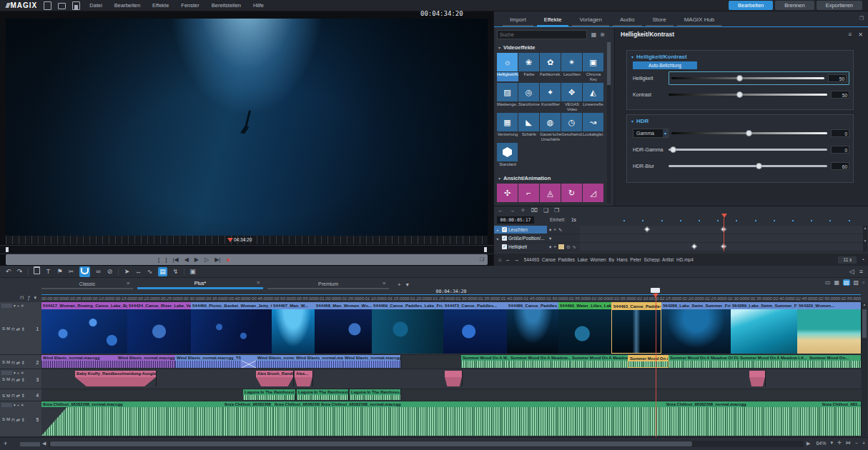  Describe the element at coordinates (764, 328) in the screenshot. I see `clip-564289-lake-swim-summer-fr: 564289_Lake_Swim_Summer_Fr...` at that location.